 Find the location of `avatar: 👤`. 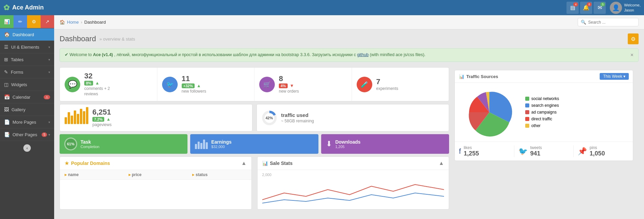

avatar: 👤 is located at coordinates (616, 8).